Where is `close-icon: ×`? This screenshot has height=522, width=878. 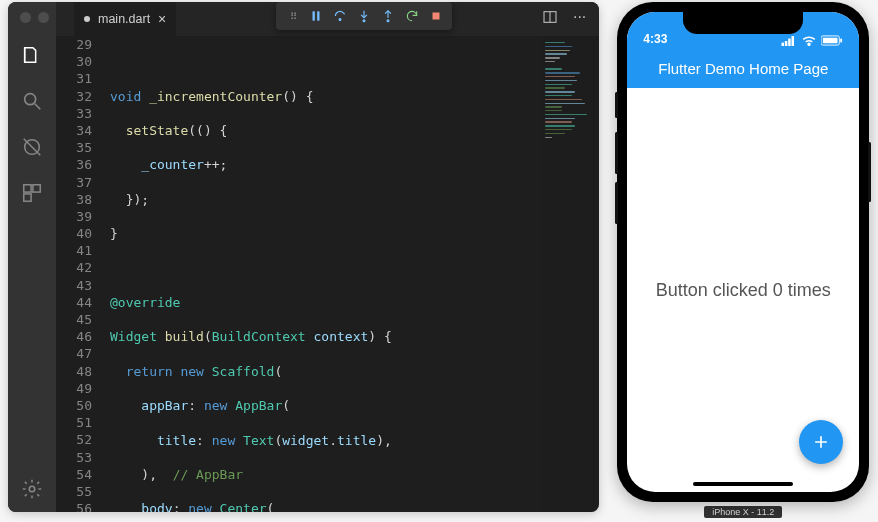
close-icon: × is located at coordinates (162, 19).